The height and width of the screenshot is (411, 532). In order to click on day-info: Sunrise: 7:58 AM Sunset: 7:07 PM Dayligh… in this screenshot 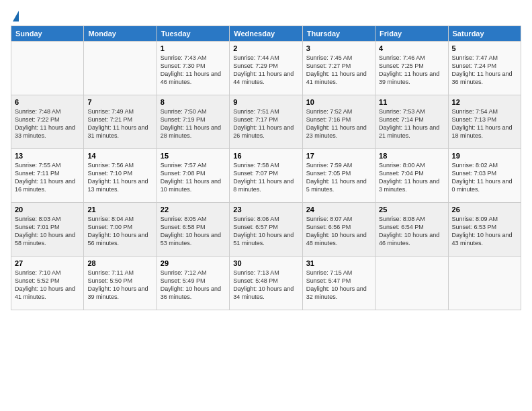, I will do `click(266, 177)`.